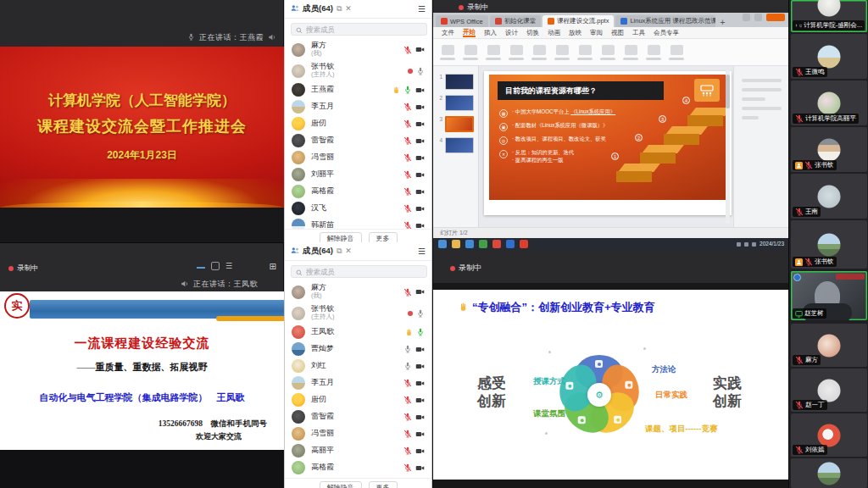 This screenshot has height=488, width=868. I want to click on window-controls, so click(764, 17).